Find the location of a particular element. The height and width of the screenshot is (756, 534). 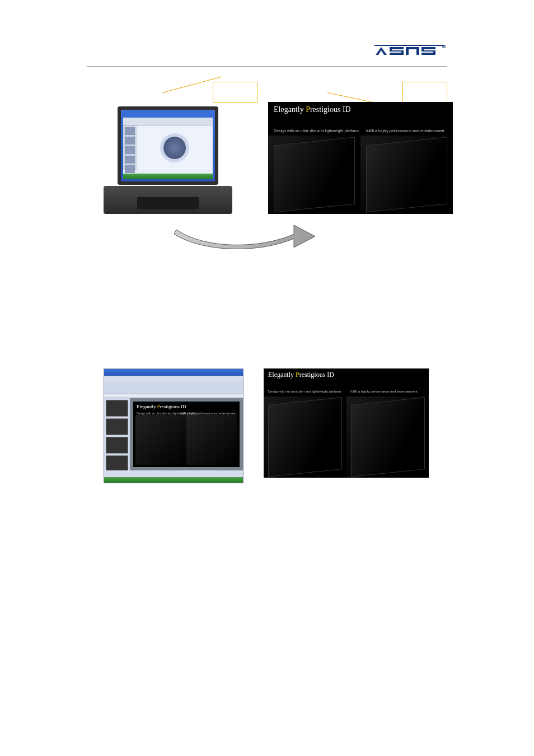

slide-subcaption-left: Design with an ultra slim and lightweigh… is located at coordinates (316, 131).